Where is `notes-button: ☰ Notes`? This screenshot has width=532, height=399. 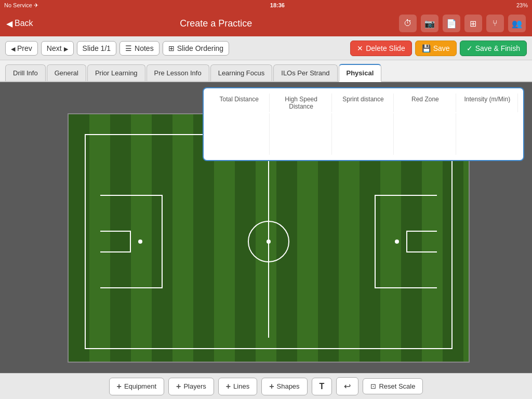
notes-button: ☰ Notes is located at coordinates (139, 48).